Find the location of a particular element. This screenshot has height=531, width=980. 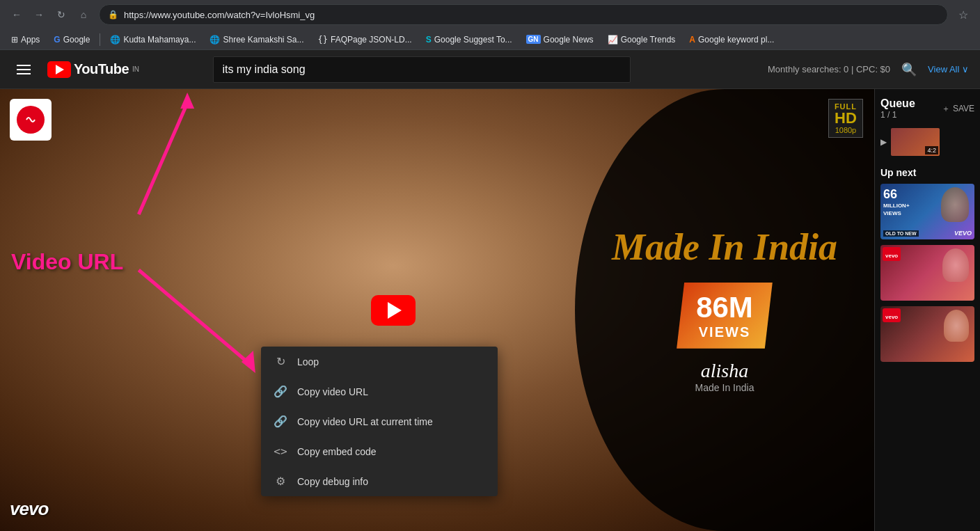

bookmark-suggest: S Google Suggest To... is located at coordinates (469, 40).